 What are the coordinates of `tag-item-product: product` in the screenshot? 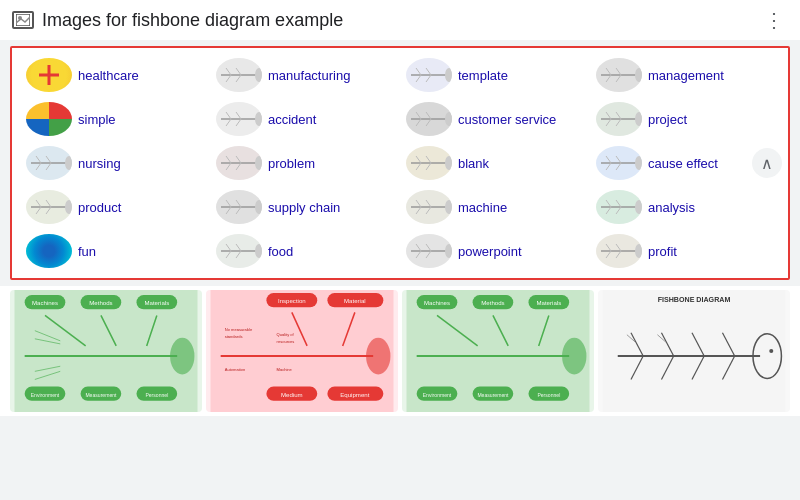 It's located at (115, 207).